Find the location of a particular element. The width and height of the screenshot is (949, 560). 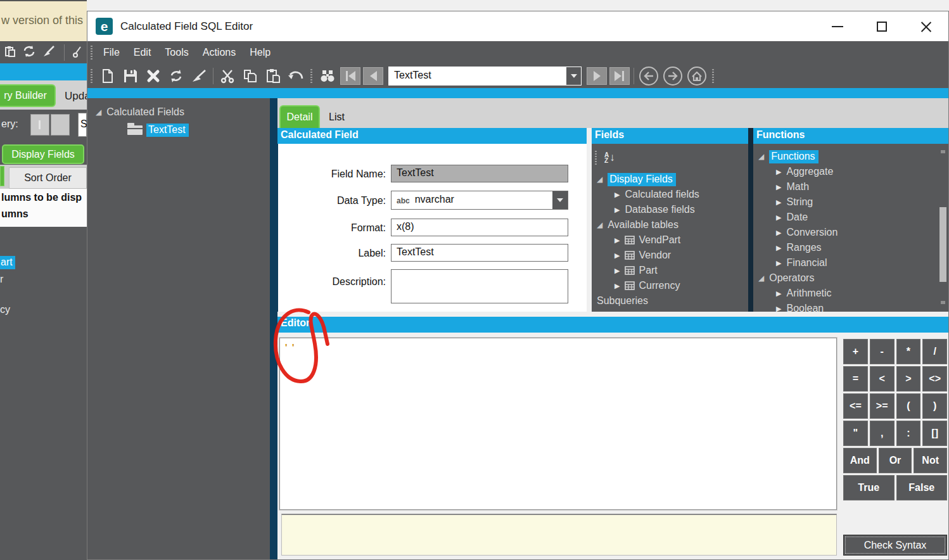

functions-scrollbar-thumb is located at coordinates (943, 245).